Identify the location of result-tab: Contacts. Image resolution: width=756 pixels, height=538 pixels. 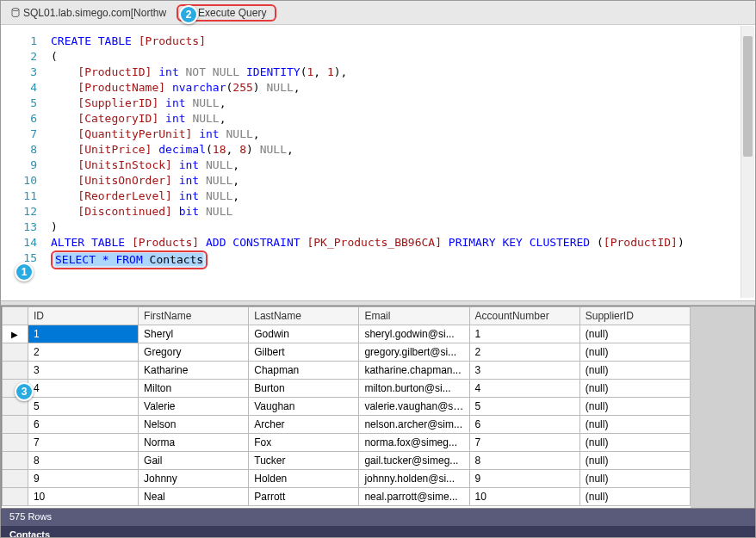
(378, 532).